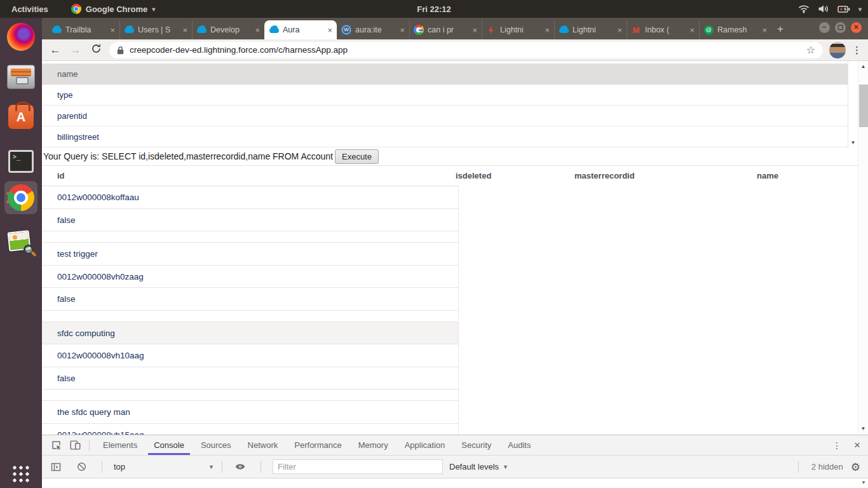 The height and width of the screenshot is (488, 868). Describe the element at coordinates (357, 156) in the screenshot. I see `execute-button: Execute` at that location.